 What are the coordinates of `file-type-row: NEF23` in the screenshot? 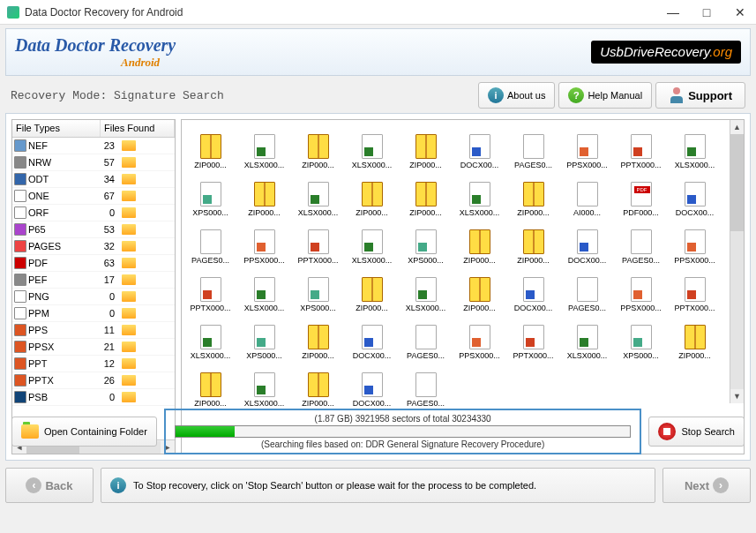 It's located at (94, 146).